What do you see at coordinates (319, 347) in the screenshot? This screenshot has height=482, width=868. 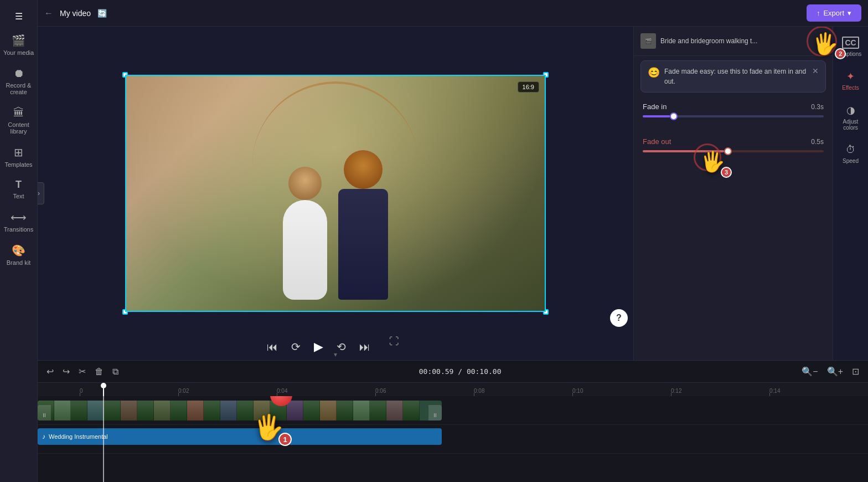 I see `play-button: ▶` at bounding box center [319, 347].